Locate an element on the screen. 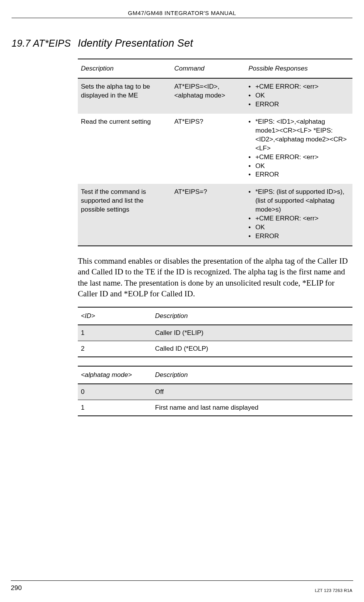  table-header-row: <alphatag mode> Description is located at coordinates (215, 375).